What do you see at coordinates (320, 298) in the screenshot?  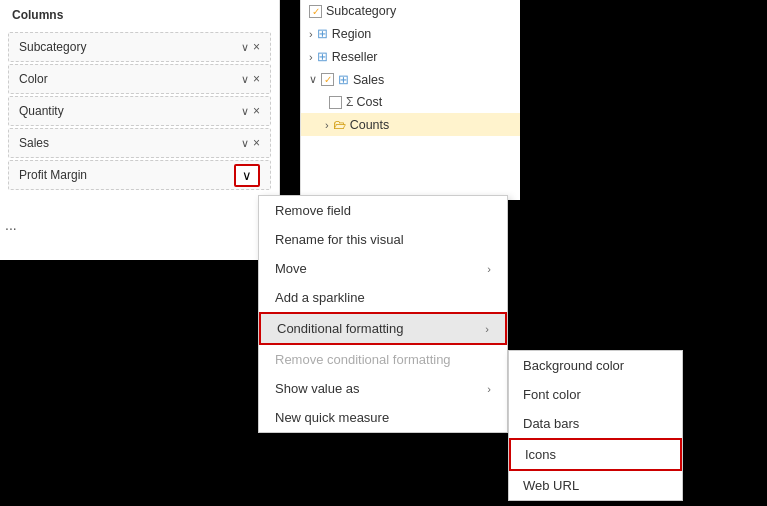 I see `menu-label-sparkline: Add a sparkline` at bounding box center [320, 298].